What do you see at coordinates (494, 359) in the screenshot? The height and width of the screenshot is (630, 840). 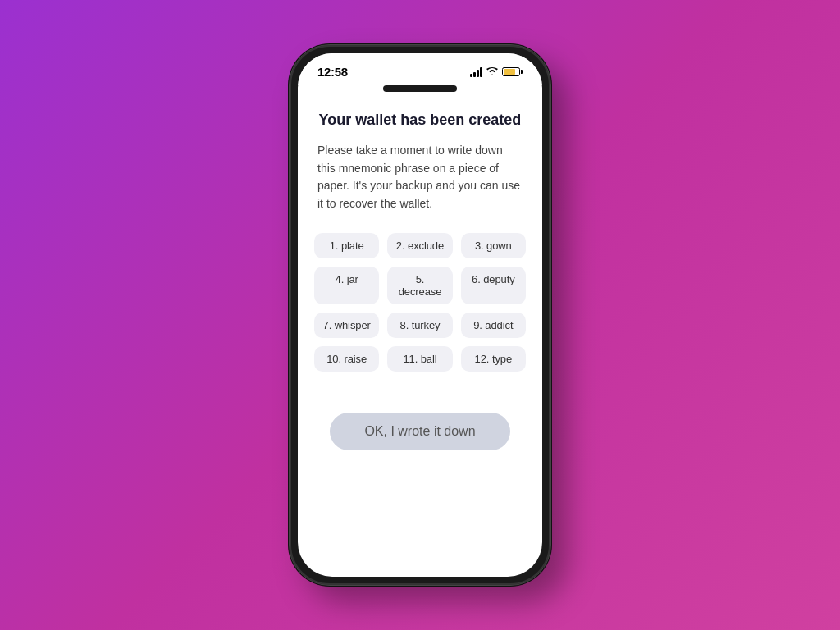 I see `mnemonic-word-12: 12. type` at bounding box center [494, 359].